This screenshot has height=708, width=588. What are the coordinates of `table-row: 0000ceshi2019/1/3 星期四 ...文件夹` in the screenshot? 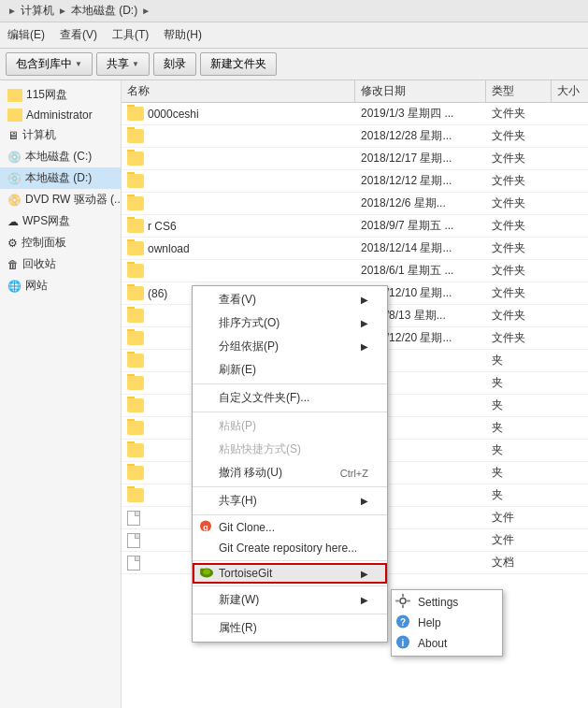 It's located at (355, 114).